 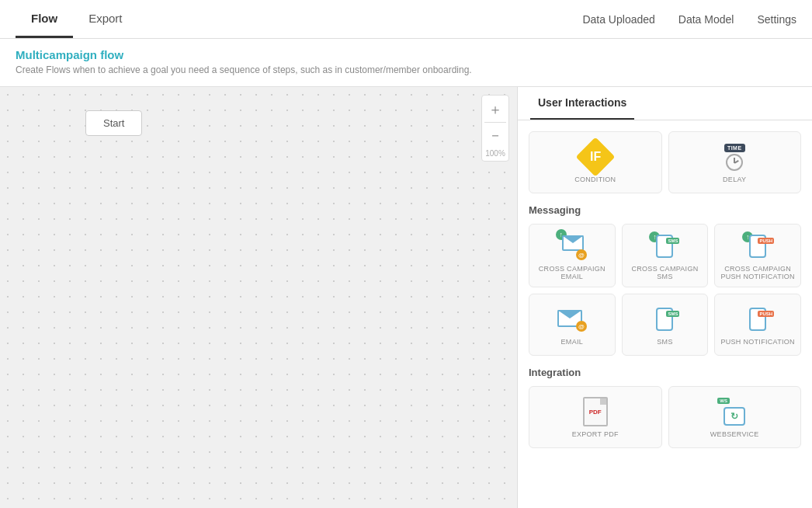 What do you see at coordinates (106, 19) in the screenshot?
I see `tab-export: Export` at bounding box center [106, 19].